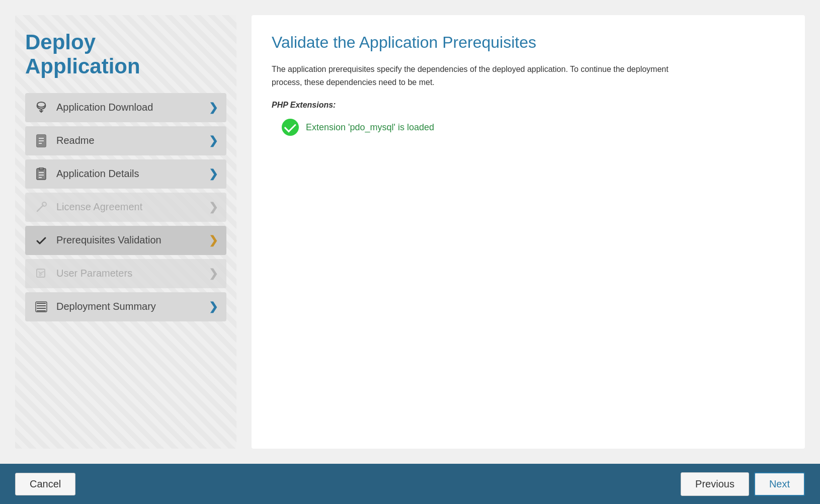 Image resolution: width=820 pixels, height=504 pixels. I want to click on arrow-icon-user-parameters: ❯, so click(213, 274).